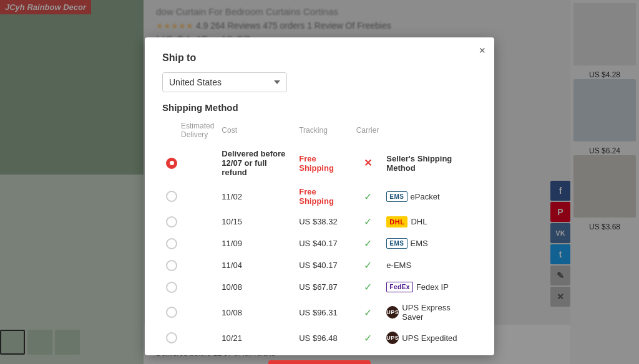 The width and height of the screenshot is (639, 364). What do you see at coordinates (320, 163) in the screenshot?
I see `shipping-row-0: Delivered before 12/07 or full refundFre…` at bounding box center [320, 163].